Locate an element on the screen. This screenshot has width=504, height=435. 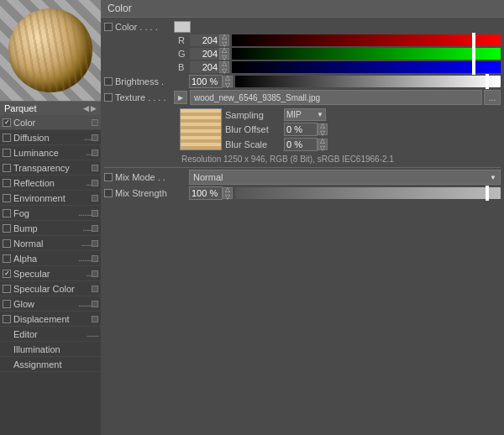
channel-box-bump is located at coordinates (95, 228).